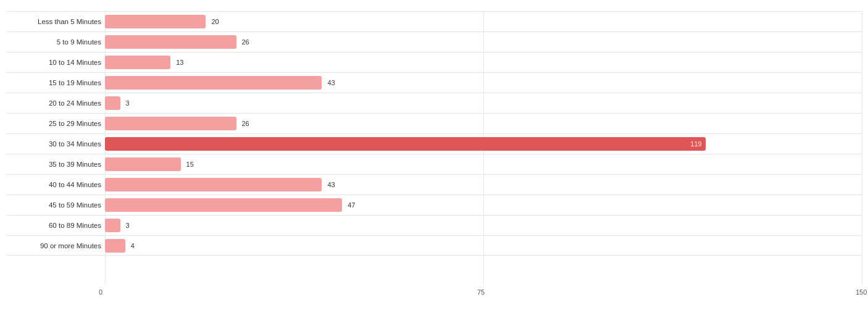  Describe the element at coordinates (101, 292) in the screenshot. I see `x-axis-tick: 0` at that location.